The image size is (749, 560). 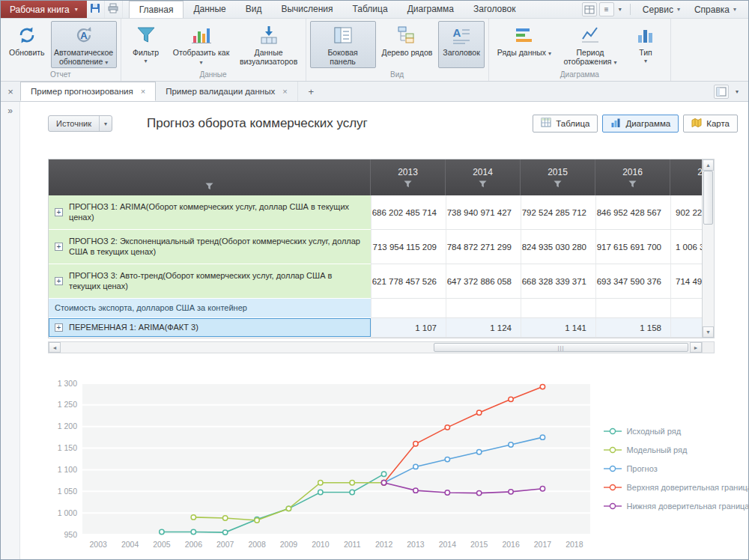 What do you see at coordinates (709, 198) in the screenshot?
I see `vertical-scroll-thumb` at bounding box center [709, 198].